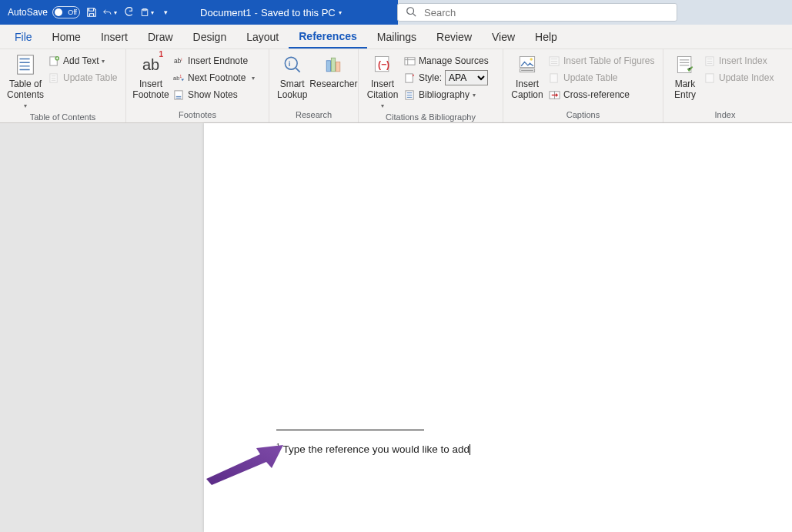 The image size is (792, 532). Describe the element at coordinates (179, 95) in the screenshot. I see `show-notes-icon` at that location.